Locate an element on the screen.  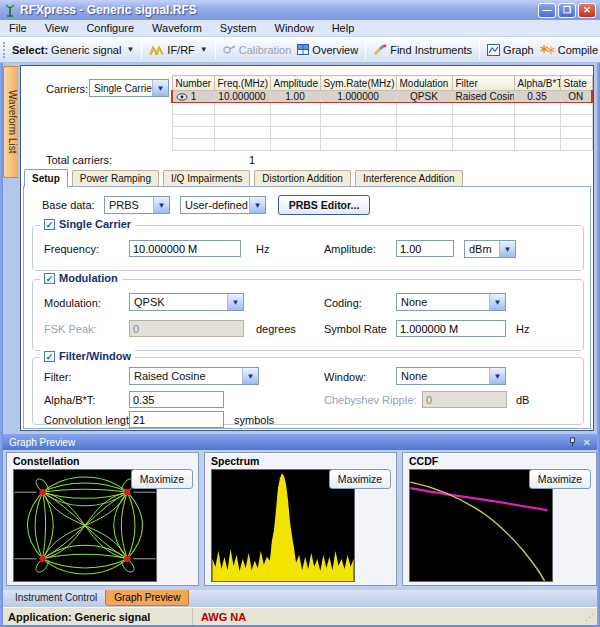
tab-interference-addition: Interference Addition is located at coordinates (409, 178).